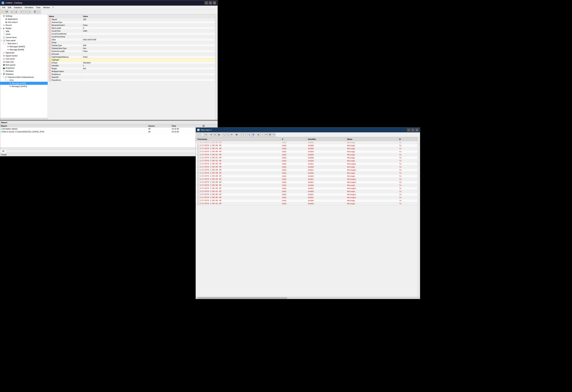  What do you see at coordinates (206, 3) in the screenshot?
I see `minimize-button: ─` at bounding box center [206, 3].